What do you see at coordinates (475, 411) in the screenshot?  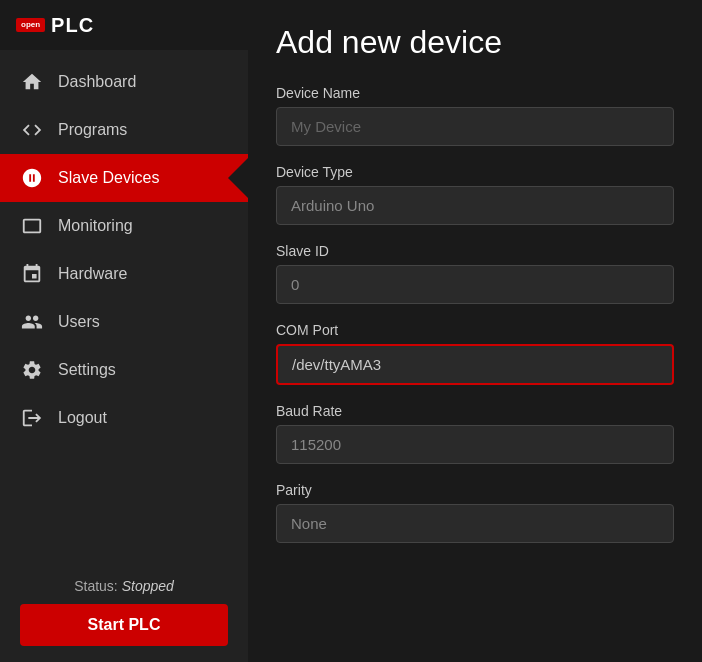 I see `baud-rate-label: Baud Rate` at bounding box center [475, 411].